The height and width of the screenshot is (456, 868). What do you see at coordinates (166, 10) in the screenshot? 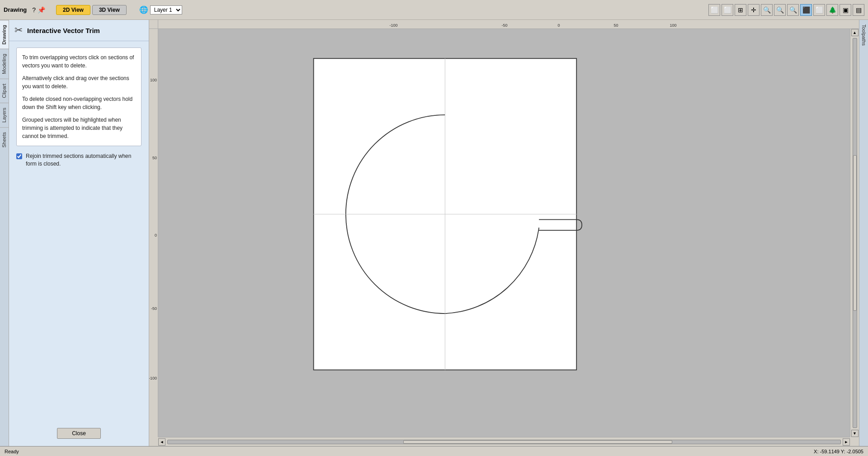
I see `layer-dropdown: Layer 1` at bounding box center [166, 10].